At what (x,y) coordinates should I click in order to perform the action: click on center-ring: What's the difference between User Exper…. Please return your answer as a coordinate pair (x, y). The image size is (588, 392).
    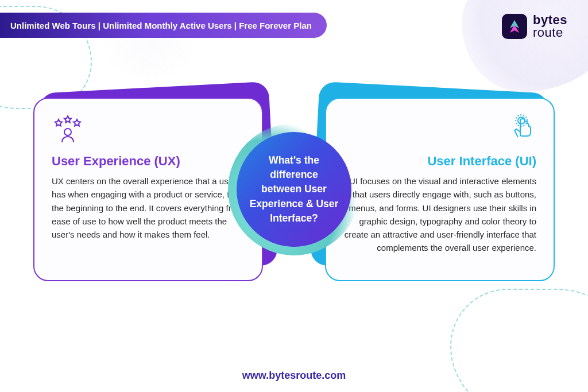
    Looking at the image, I should click on (294, 189).